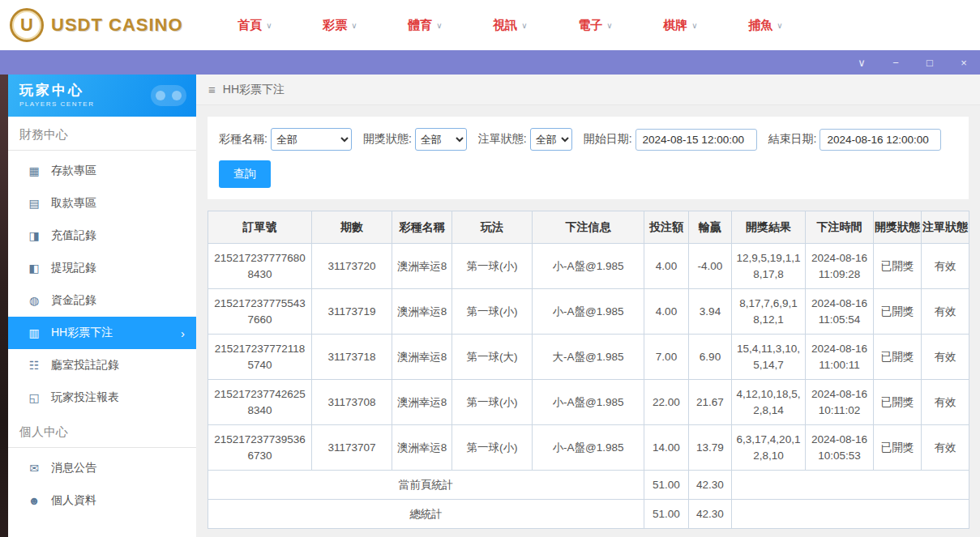 Image resolution: width=980 pixels, height=537 pixels. Describe the element at coordinates (768, 448) in the screenshot. I see `cell-draw-result: 6,3,17,4,20,12,8,10` at that location.